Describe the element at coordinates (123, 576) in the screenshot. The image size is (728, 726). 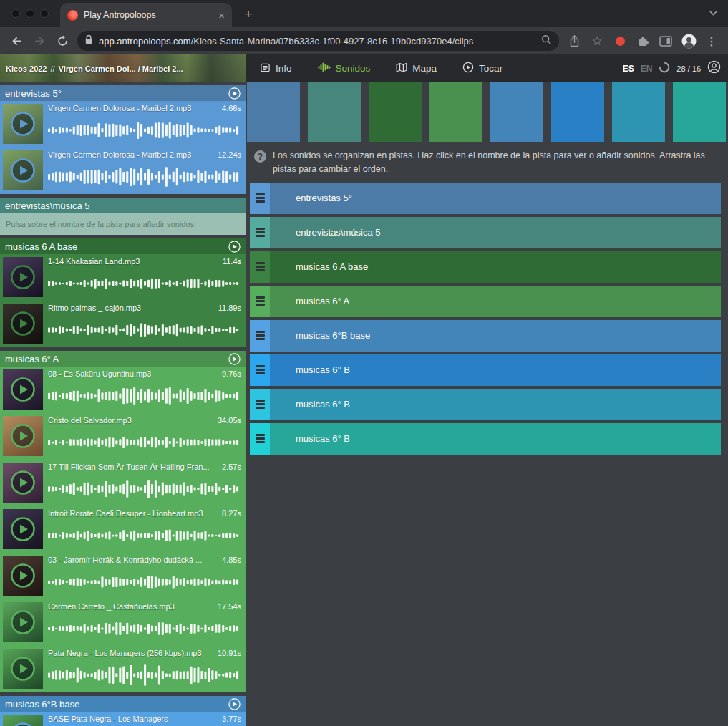
I see `clip-item: 03 - Jaromír Horák & Konrádyho dudácká .…` at that location.